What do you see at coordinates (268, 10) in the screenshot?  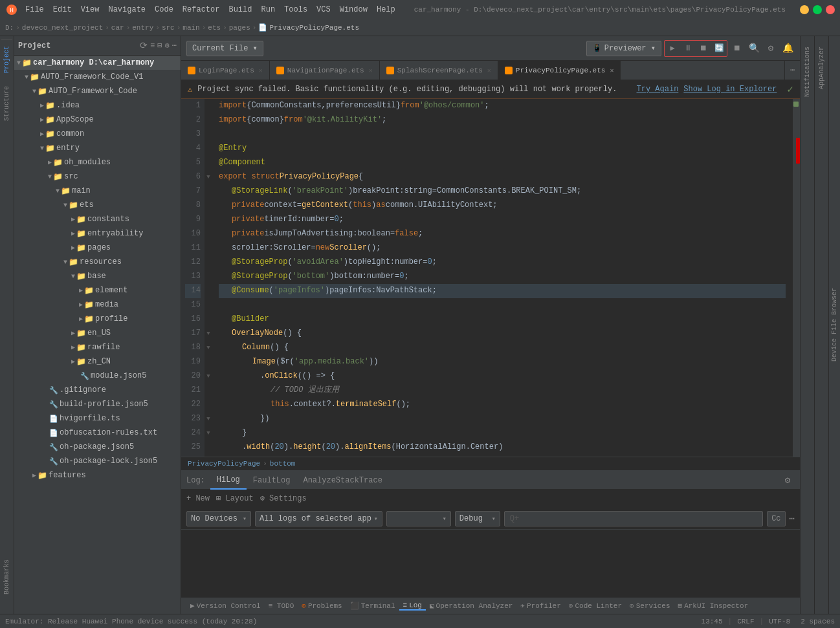 I see `menu-run: Run` at bounding box center [268, 10].